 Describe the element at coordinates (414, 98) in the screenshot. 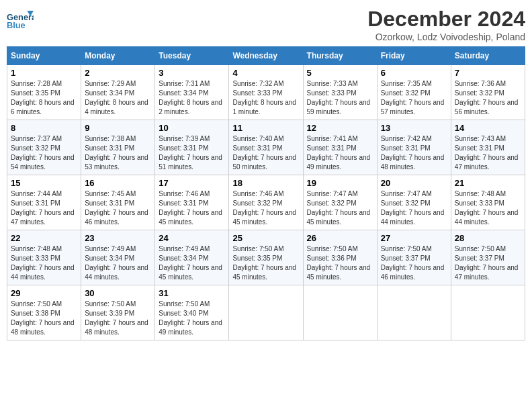

I see `day-detail: Sunrise: 7:35 AM Sunset: 3:32 PM Dayligh…` at that location.